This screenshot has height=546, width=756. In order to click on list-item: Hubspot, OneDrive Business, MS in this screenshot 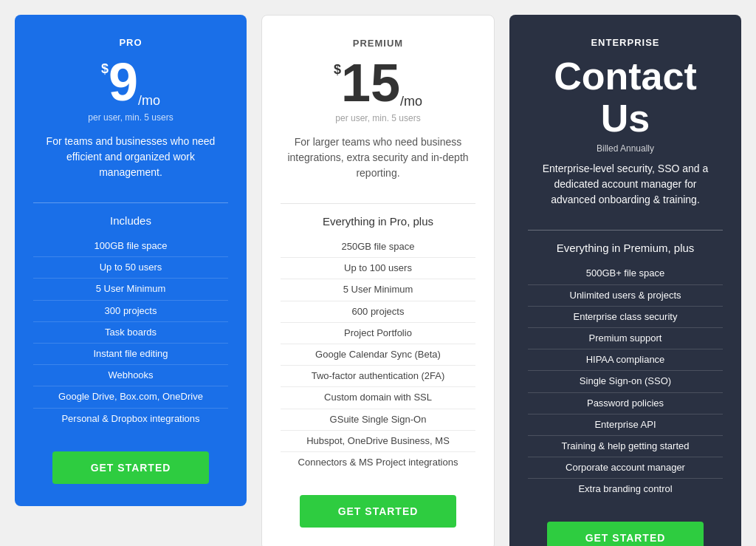, I will do `click(378, 442)`.